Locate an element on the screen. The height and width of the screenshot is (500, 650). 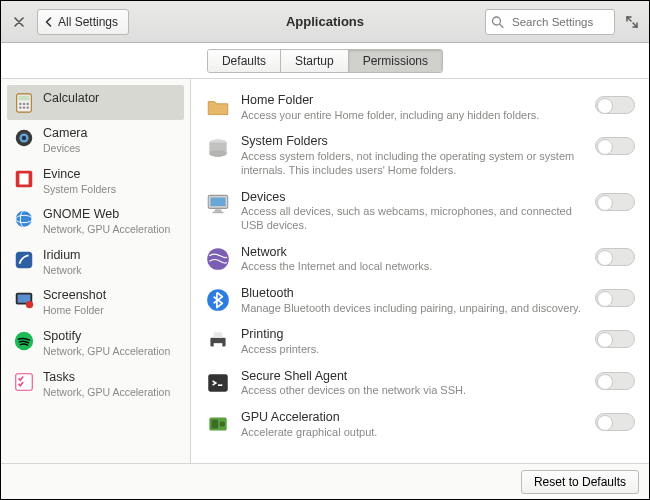
sidebar-item-label: Camera is located at coordinates (65, 134).